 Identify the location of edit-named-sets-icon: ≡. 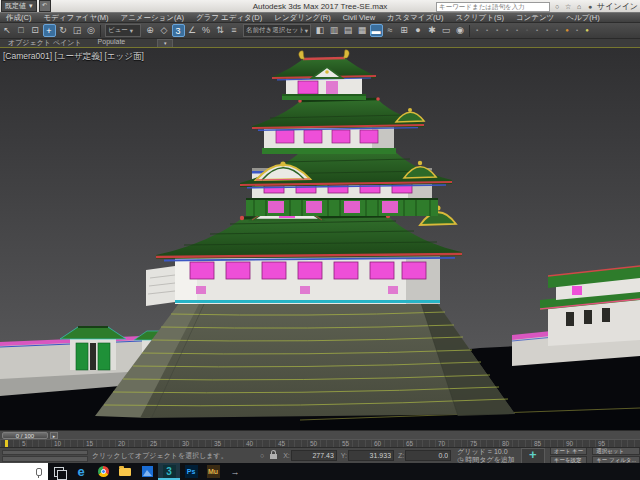
(234, 30).